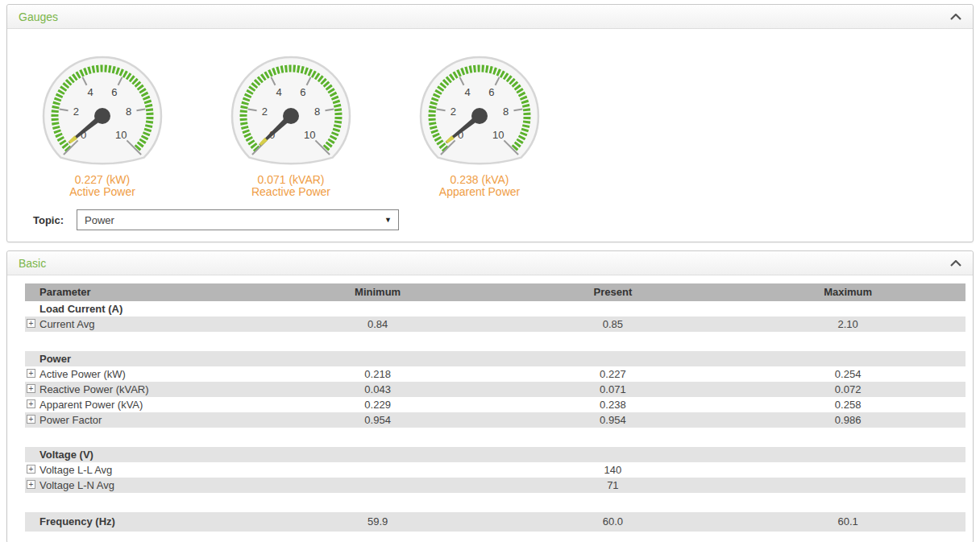 The width and height of the screenshot is (980, 542). I want to click on parameter-label: Voltage (V), so click(66, 454).